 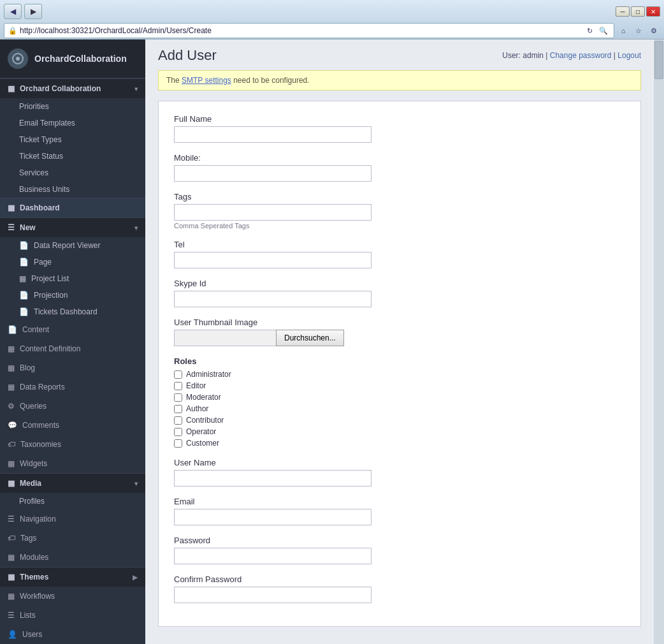 What do you see at coordinates (273, 135) in the screenshot?
I see `full-name-input` at bounding box center [273, 135].